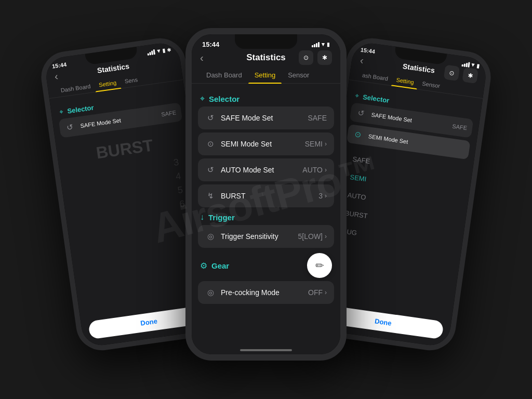  Describe the element at coordinates (315, 58) in the screenshot. I see `center-header-icons: ⊙ ✱` at that location.